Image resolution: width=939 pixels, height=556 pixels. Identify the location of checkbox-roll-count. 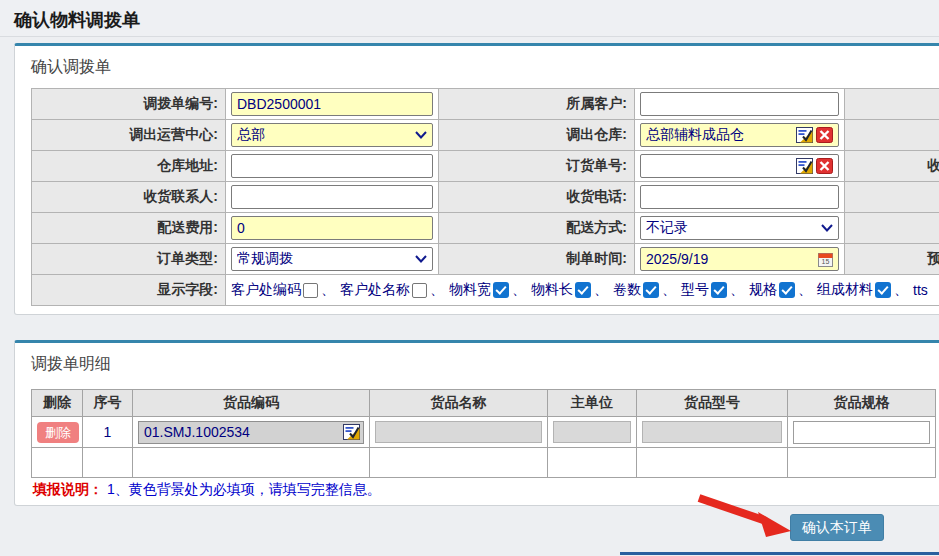
(651, 290).